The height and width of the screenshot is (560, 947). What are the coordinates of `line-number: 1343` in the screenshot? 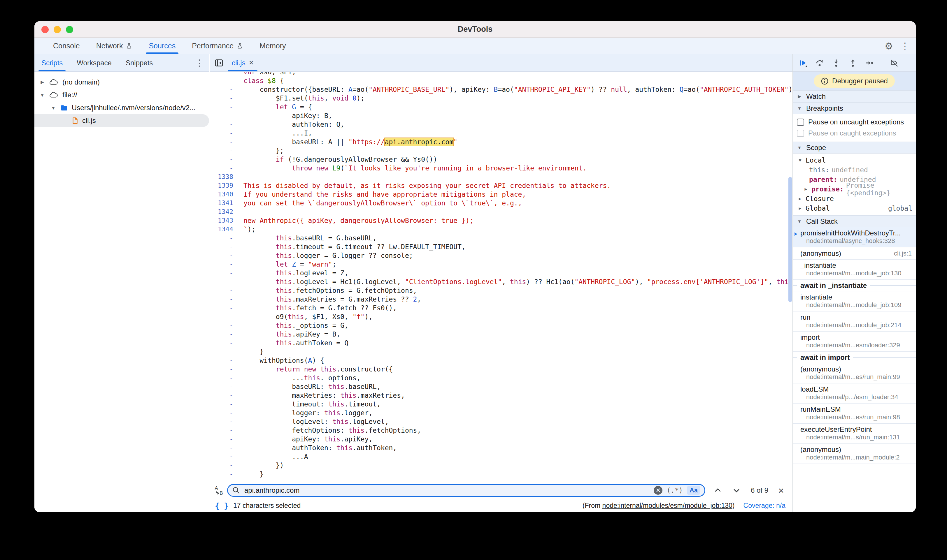 It's located at (225, 220).